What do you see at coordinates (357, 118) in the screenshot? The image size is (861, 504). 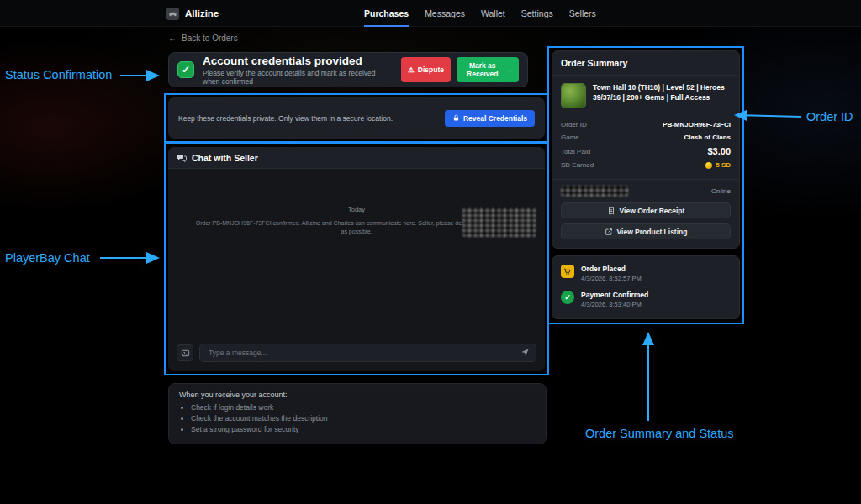 I see `credentials-card: Keep these credentials private. Only vie…` at bounding box center [357, 118].